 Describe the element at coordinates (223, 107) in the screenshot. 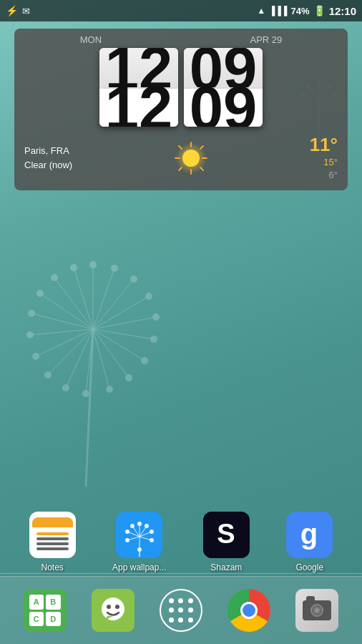

I see `minutes-value-bottom: 09` at that location.